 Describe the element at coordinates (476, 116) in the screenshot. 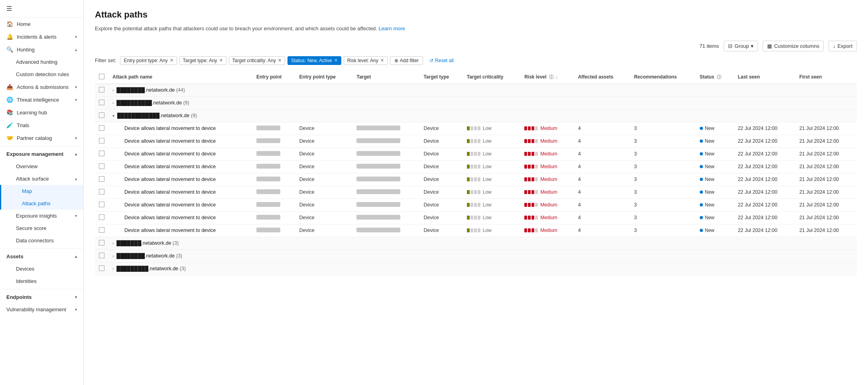

I see `table-group-row: ▾ ████████████.netatwork.de (9)` at that location.